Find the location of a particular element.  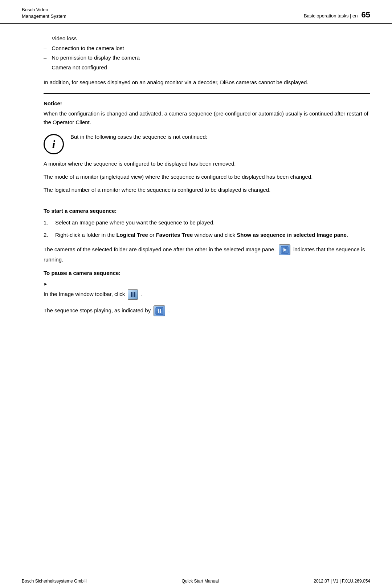

sequence-stopped-icon is located at coordinates (159, 311).